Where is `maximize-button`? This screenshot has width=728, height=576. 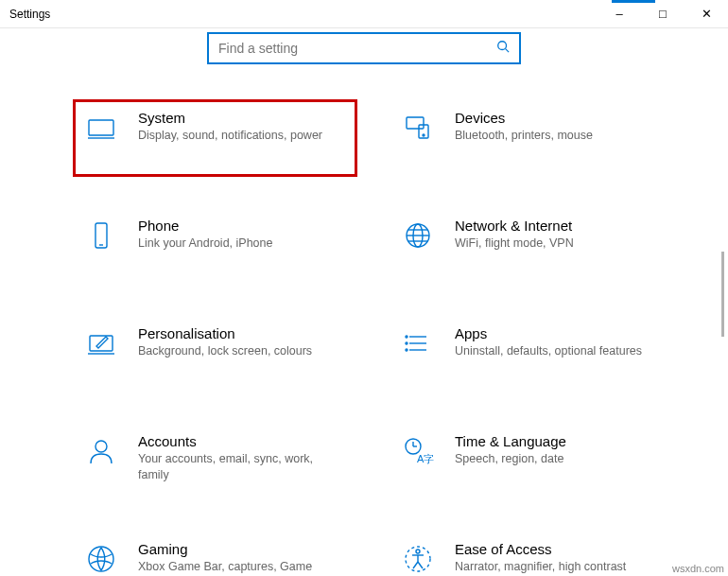
maximize-button is located at coordinates (663, 13).